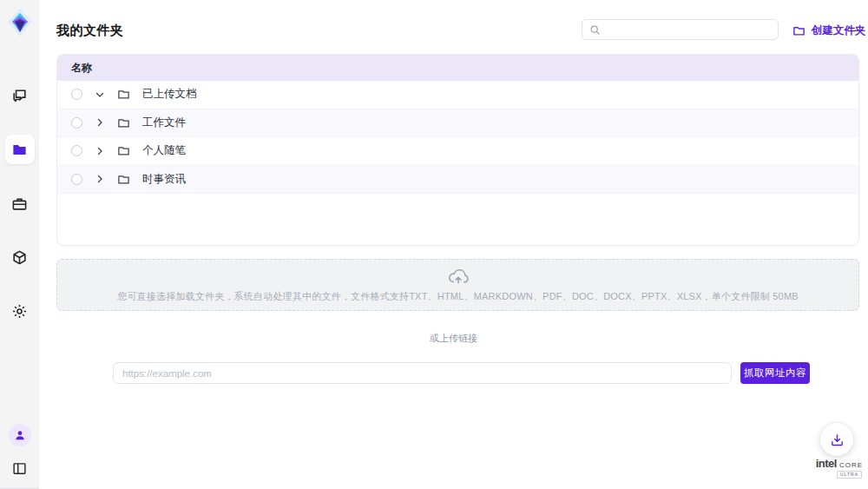 This screenshot has width=868, height=489. What do you see at coordinates (830, 30) in the screenshot?
I see `create-folder-button: 创建文件夹` at bounding box center [830, 30].